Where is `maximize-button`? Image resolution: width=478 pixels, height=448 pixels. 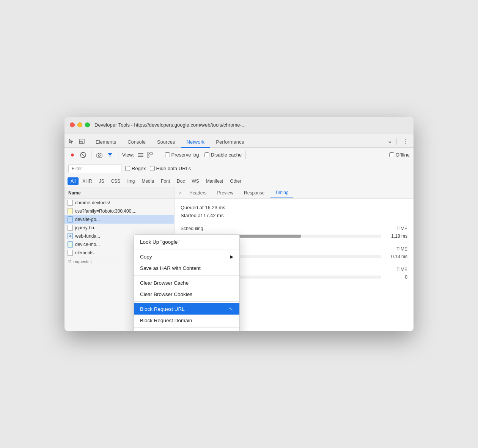
maximize-button is located at coordinates (87, 125).